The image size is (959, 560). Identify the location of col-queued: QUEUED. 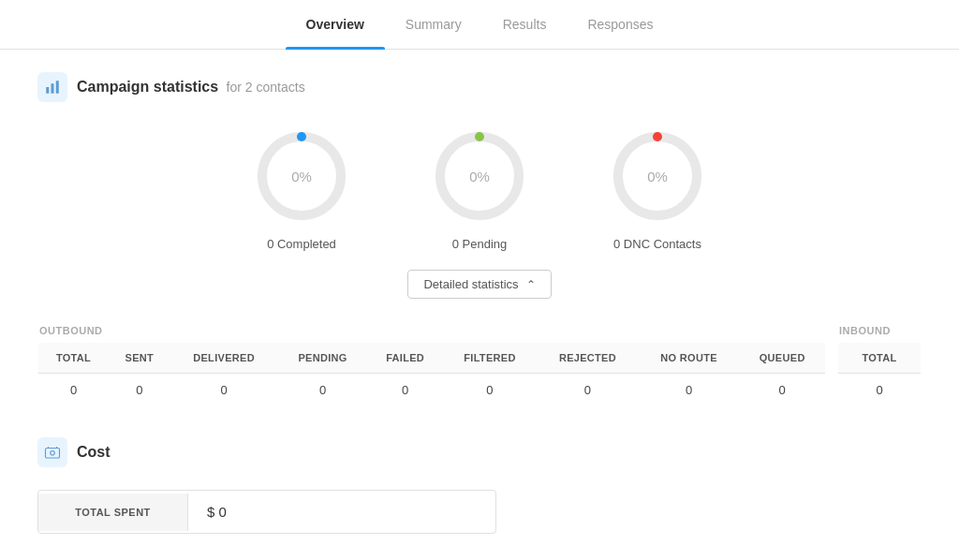
(782, 358).